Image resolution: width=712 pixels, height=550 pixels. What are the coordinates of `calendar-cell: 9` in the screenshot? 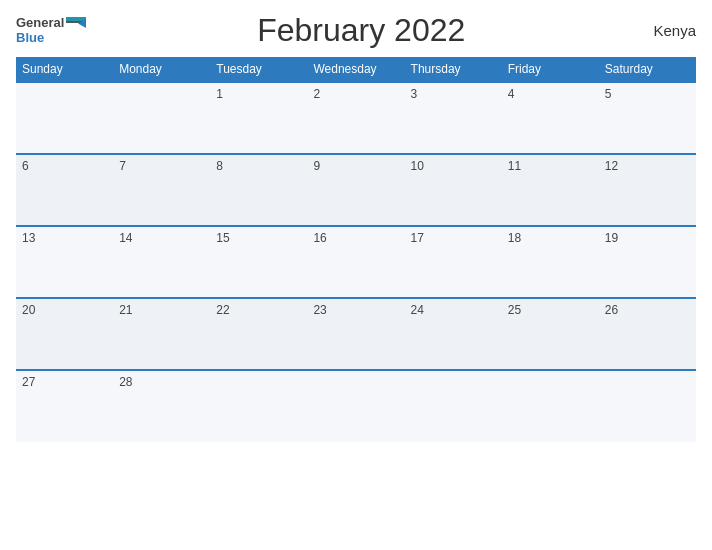 It's located at (356, 190).